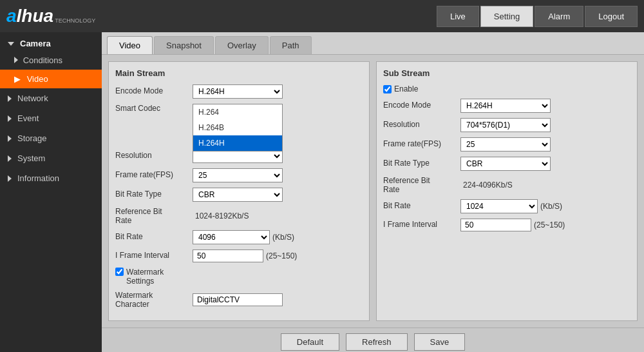  What do you see at coordinates (373, 340) in the screenshot?
I see `footer: Default Refresh Save` at bounding box center [373, 340].